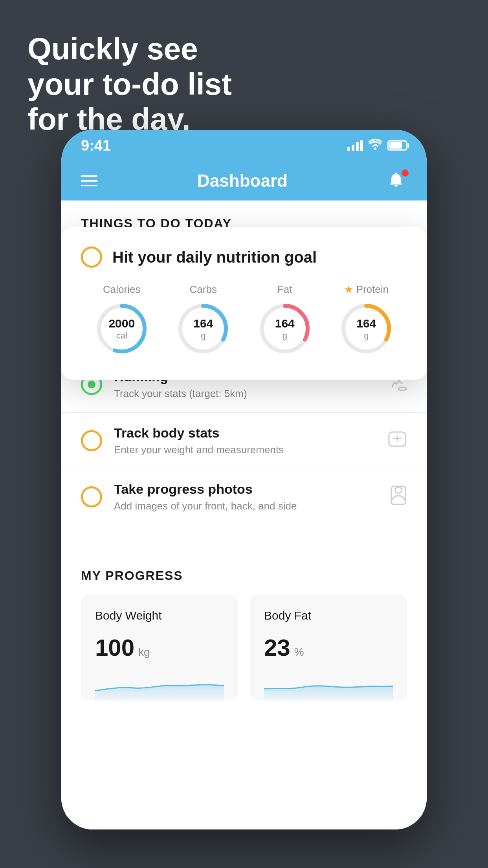  What do you see at coordinates (89, 181) in the screenshot?
I see `hamburger-menu` at bounding box center [89, 181].